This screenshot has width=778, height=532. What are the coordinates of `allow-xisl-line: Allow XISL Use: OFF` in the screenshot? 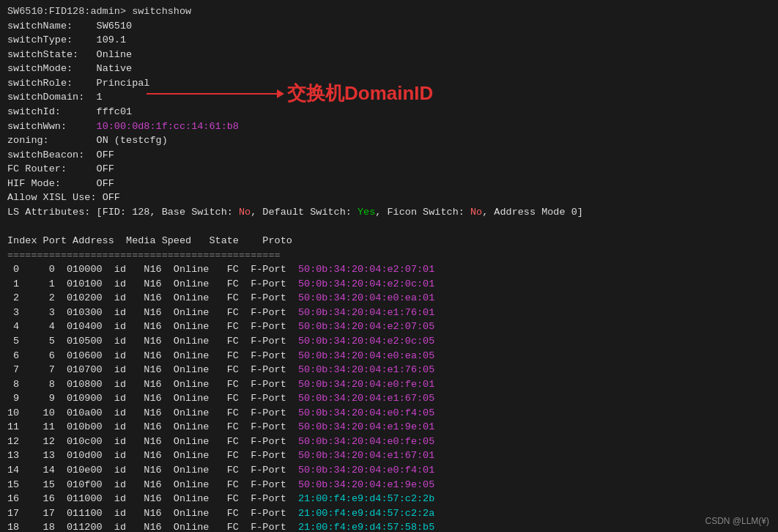 It's located at (389, 198).